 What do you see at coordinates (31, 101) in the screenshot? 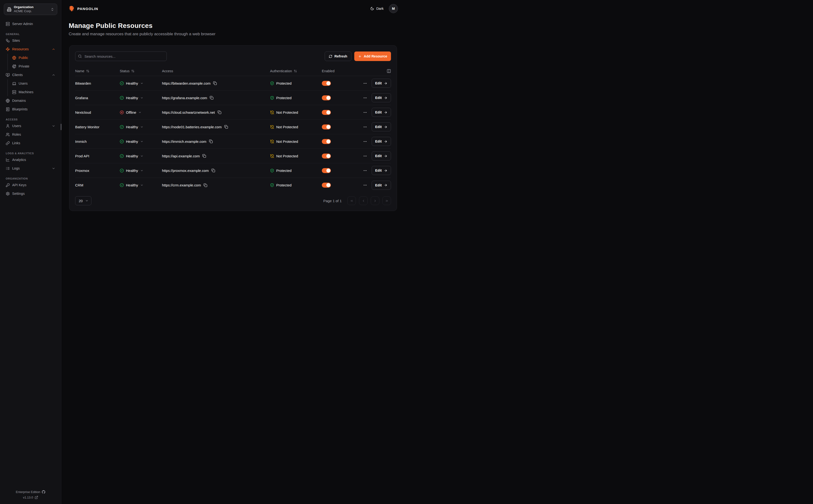
I see `sidebar-item-domains: Domains` at bounding box center [31, 101].